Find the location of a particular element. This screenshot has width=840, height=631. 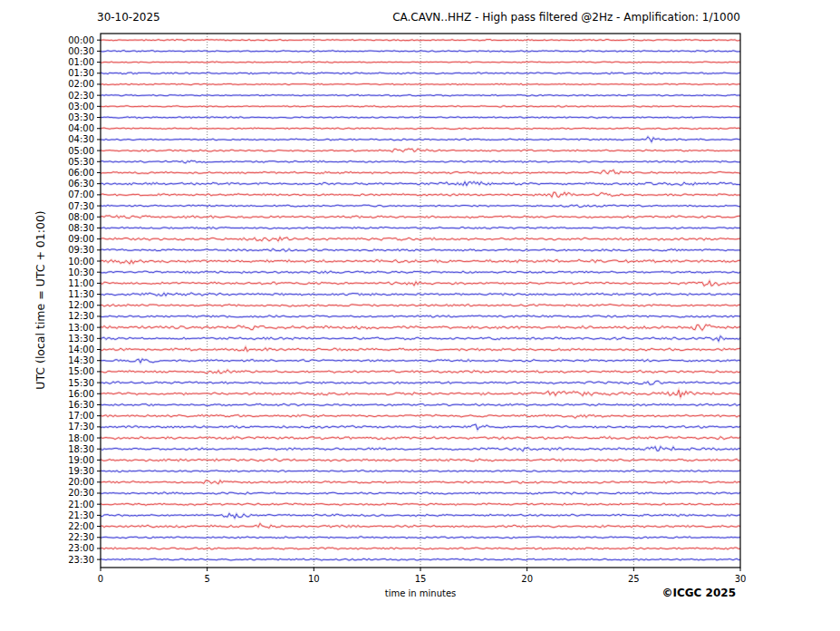

x-tick-label: 5 is located at coordinates (207, 578).